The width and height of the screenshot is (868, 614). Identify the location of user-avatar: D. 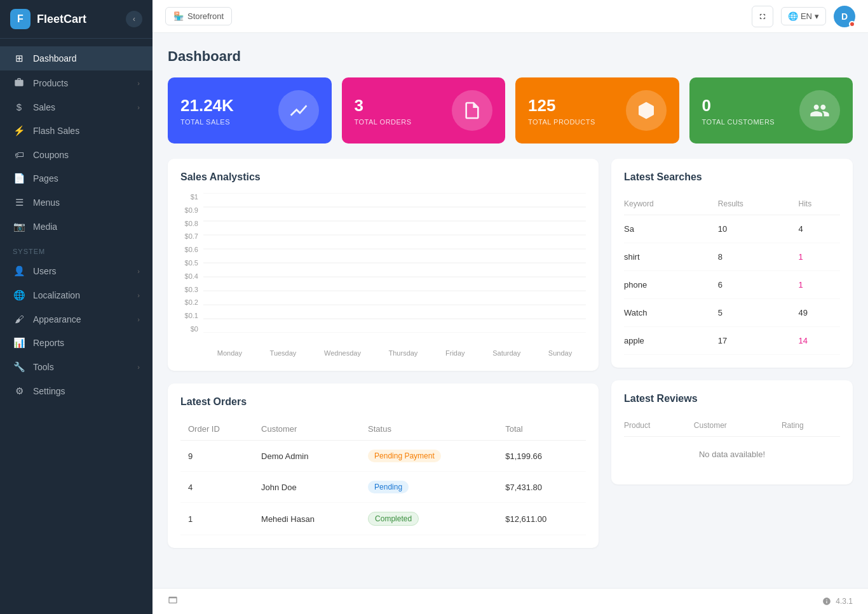
(844, 17).